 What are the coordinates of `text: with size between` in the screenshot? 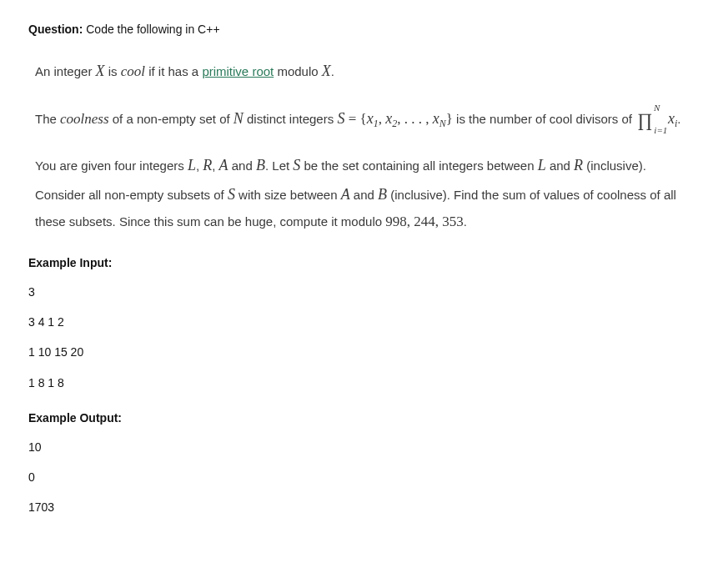 It's located at (289, 195).